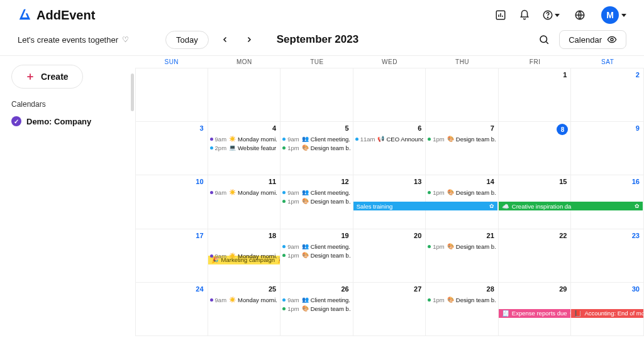 The width and height of the screenshot is (644, 343). Describe the element at coordinates (608, 62) in the screenshot. I see `weekday-label: SAT` at that location.